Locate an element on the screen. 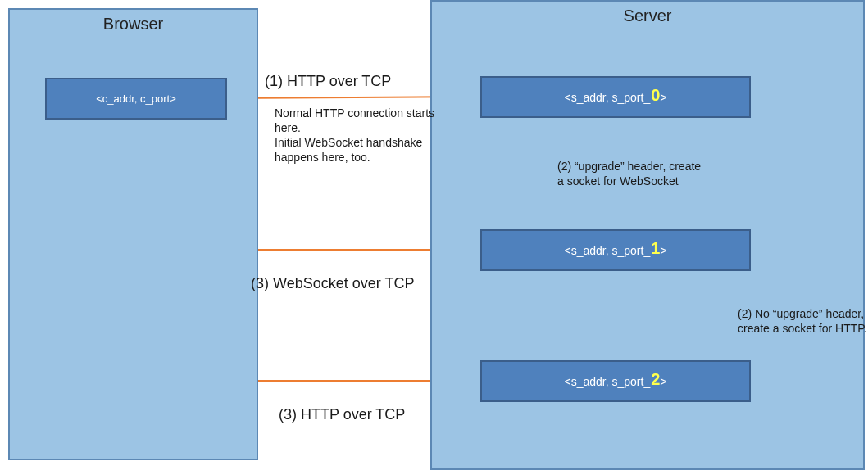 The height and width of the screenshot is (470, 868). server-port0-suffix: 0 is located at coordinates (655, 95).